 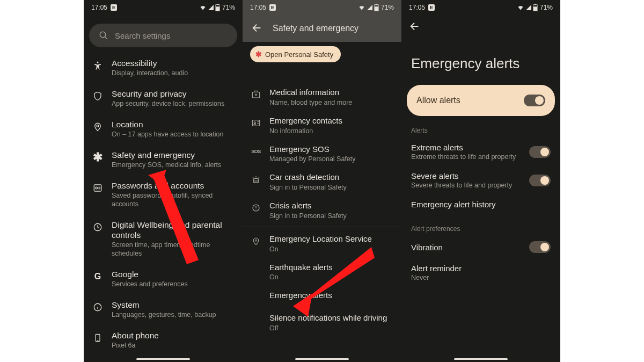 I want to click on google-icon: G, so click(x=98, y=277).